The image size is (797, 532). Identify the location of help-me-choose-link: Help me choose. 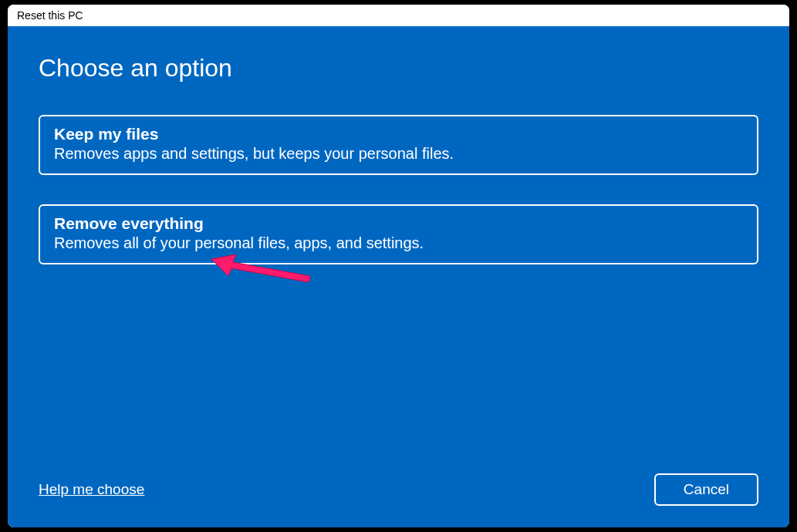
(91, 490).